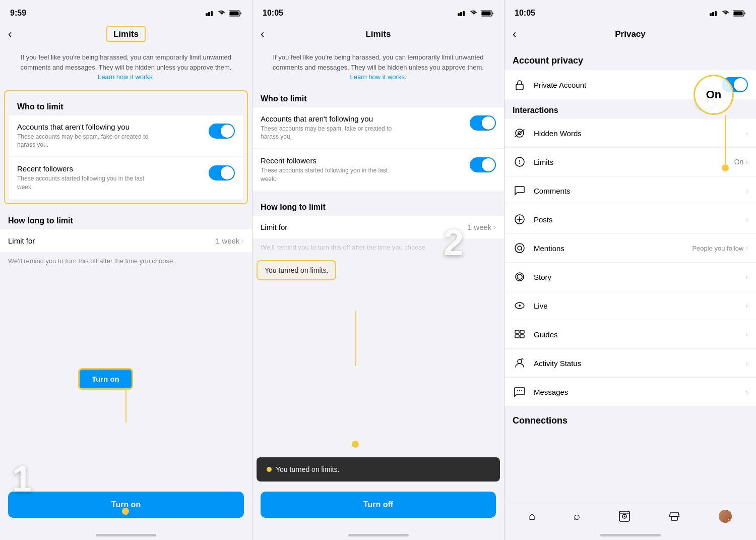 The image size is (756, 540). Describe the element at coordinates (725, 168) in the screenshot. I see `on-annotation-dot` at that location.